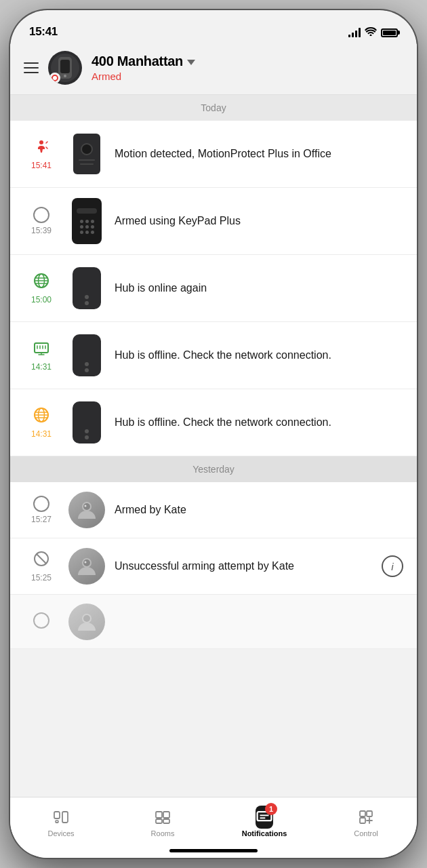 This screenshot has height=868, width=427. What do you see at coordinates (61, 822) in the screenshot?
I see `nav-item-devices: Devices` at bounding box center [61, 822].